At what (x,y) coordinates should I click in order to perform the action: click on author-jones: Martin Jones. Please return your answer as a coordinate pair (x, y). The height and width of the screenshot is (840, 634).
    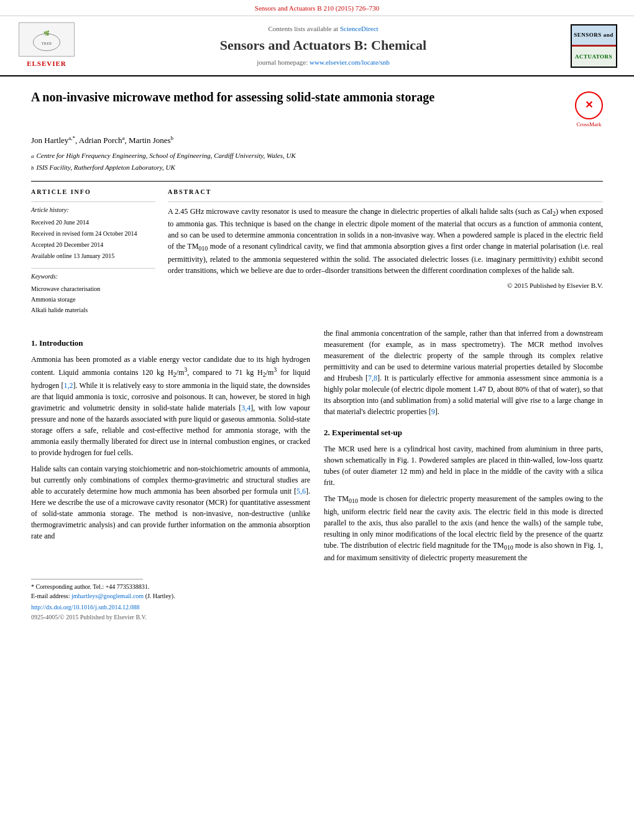
    Looking at the image, I should click on (150, 141).